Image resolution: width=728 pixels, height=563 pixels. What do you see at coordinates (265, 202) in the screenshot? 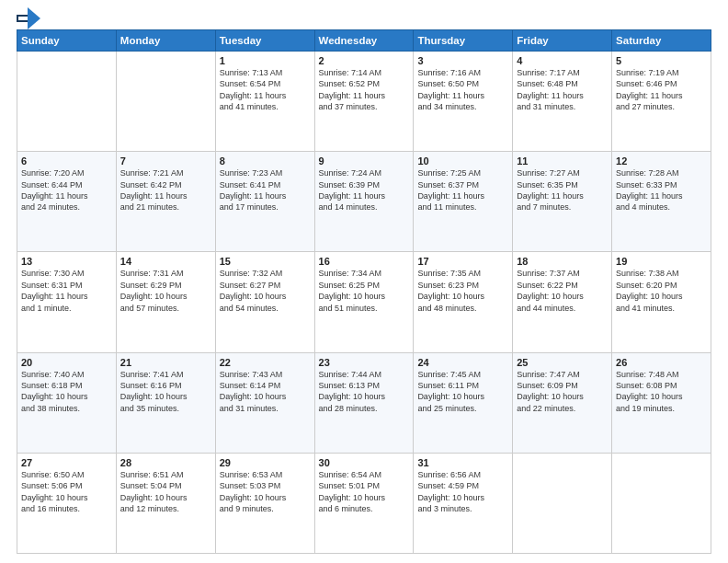
I see `calendar-cell: 8Sunrise: 7:23 AMSunset: 6:41 PMDaylight…` at bounding box center [265, 202].